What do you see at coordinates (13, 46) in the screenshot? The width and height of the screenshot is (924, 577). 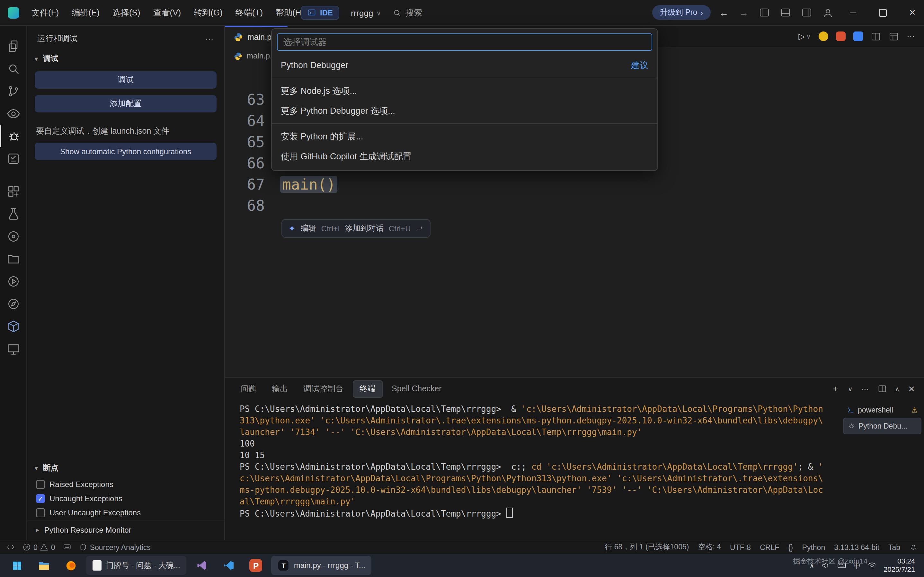 I see `explorer-icon` at bounding box center [13, 46].